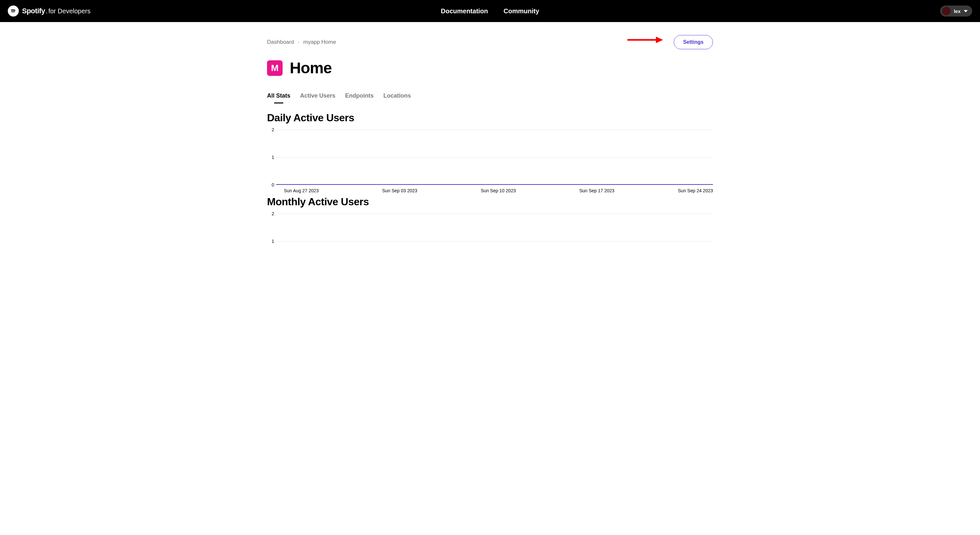 This screenshot has height=535, width=980. I want to click on spotify-logo-icon, so click(13, 11).